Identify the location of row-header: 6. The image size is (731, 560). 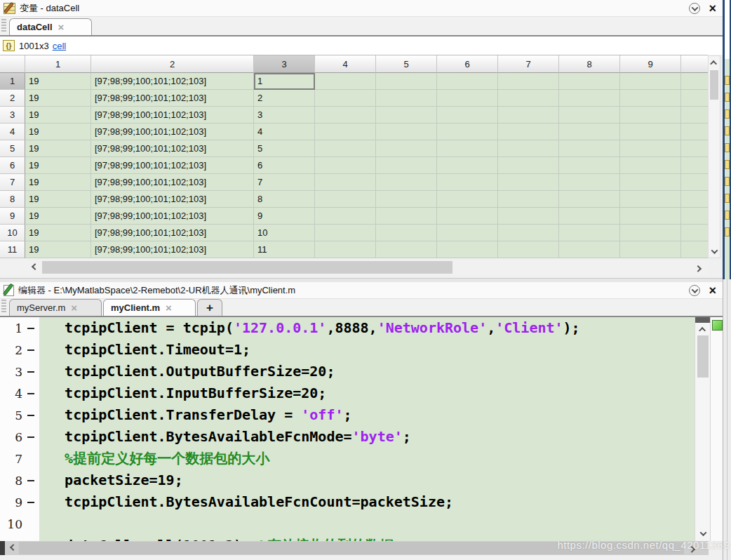
(13, 166).